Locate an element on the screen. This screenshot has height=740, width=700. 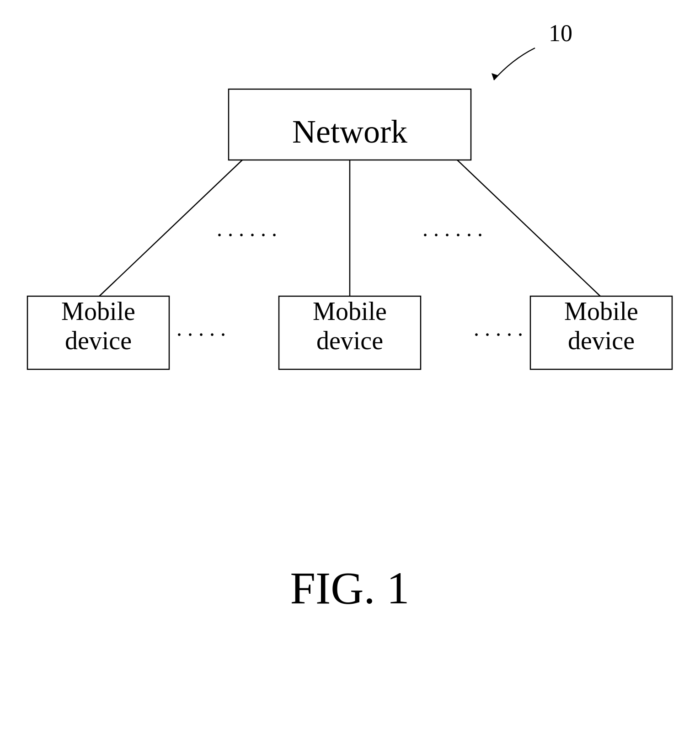
mobile-device-label-left-2: device is located at coordinates (98, 341).